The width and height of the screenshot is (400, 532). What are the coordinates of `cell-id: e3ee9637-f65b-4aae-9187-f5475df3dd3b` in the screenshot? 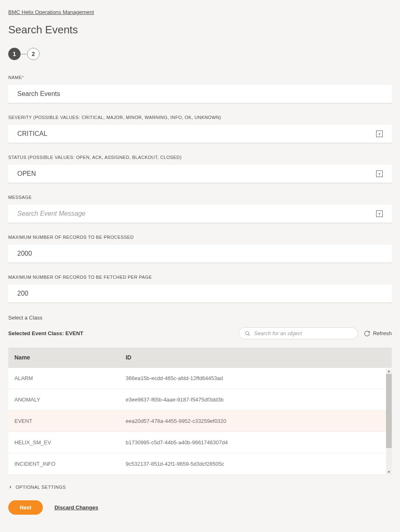 It's located at (255, 400).